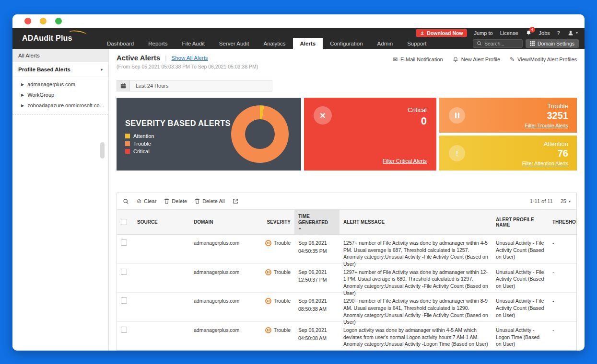  I want to click on col-threshold: THRESHOLD, so click(562, 222).